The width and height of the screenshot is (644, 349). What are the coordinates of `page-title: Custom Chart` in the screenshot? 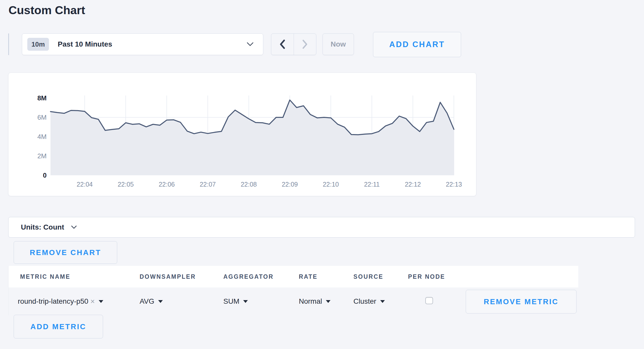 It's located at (47, 10).